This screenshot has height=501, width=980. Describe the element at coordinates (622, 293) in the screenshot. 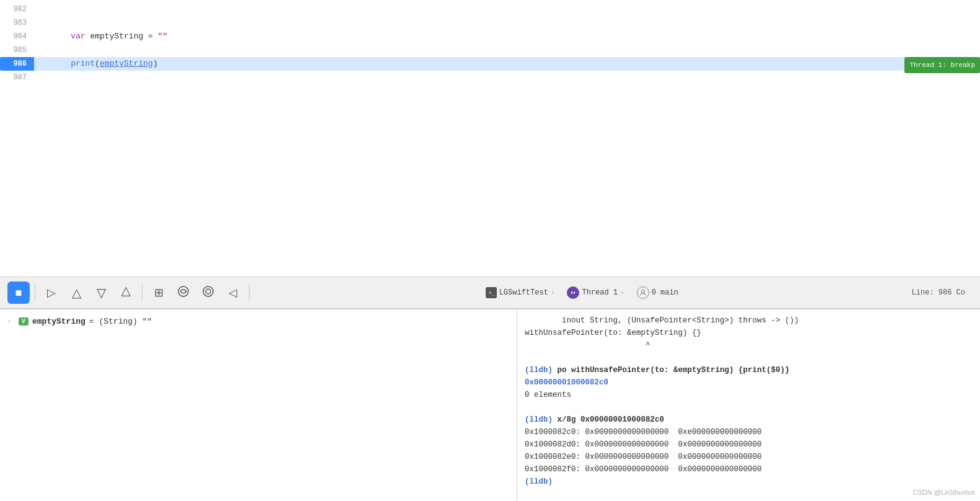

I see `chevron-icon-2: ›` at that location.